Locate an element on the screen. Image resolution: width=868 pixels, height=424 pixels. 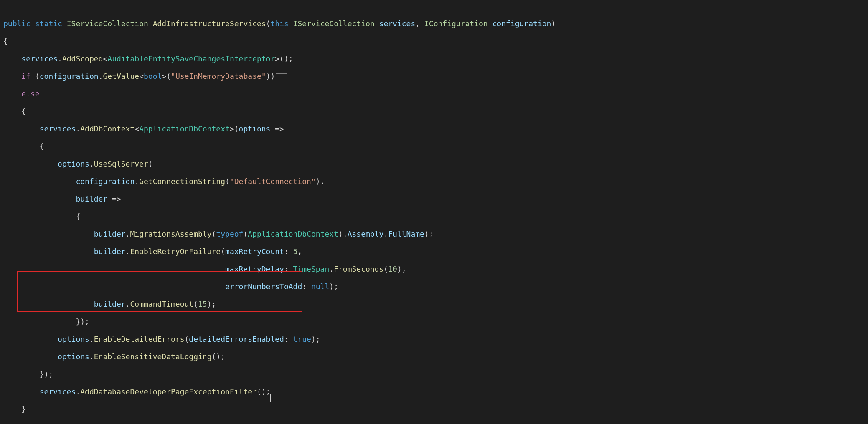
code-line: } is located at coordinates (434, 409).